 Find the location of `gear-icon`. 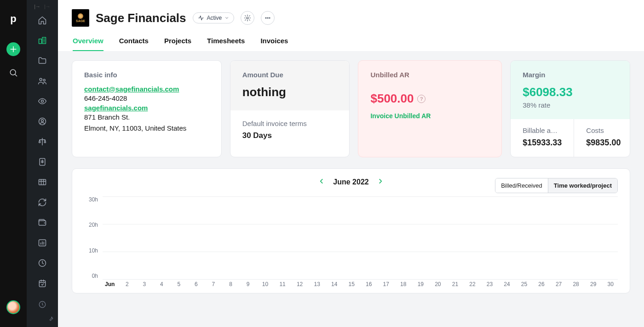

gear-icon is located at coordinates (247, 18).